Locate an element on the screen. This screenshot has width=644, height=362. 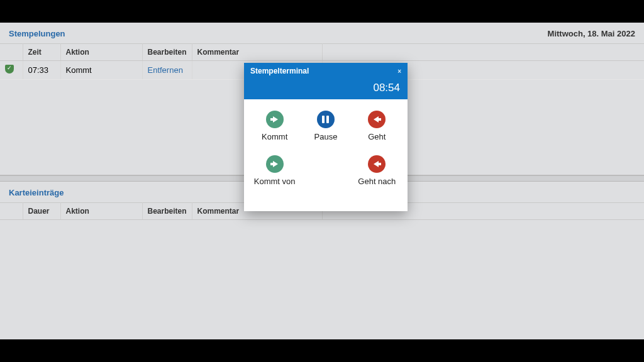
row-aktion: Kommt is located at coordinates (101, 70).